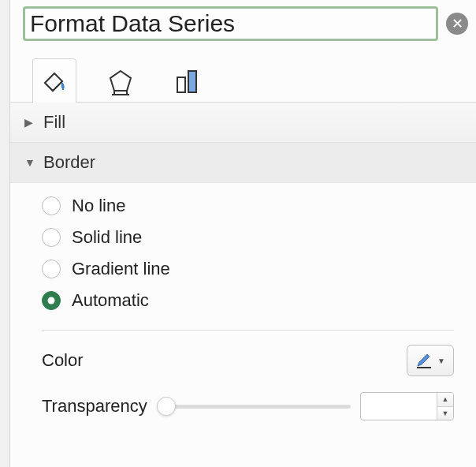 The width and height of the screenshot is (476, 467). Describe the element at coordinates (424, 361) in the screenshot. I see `pencil-icon` at that location.